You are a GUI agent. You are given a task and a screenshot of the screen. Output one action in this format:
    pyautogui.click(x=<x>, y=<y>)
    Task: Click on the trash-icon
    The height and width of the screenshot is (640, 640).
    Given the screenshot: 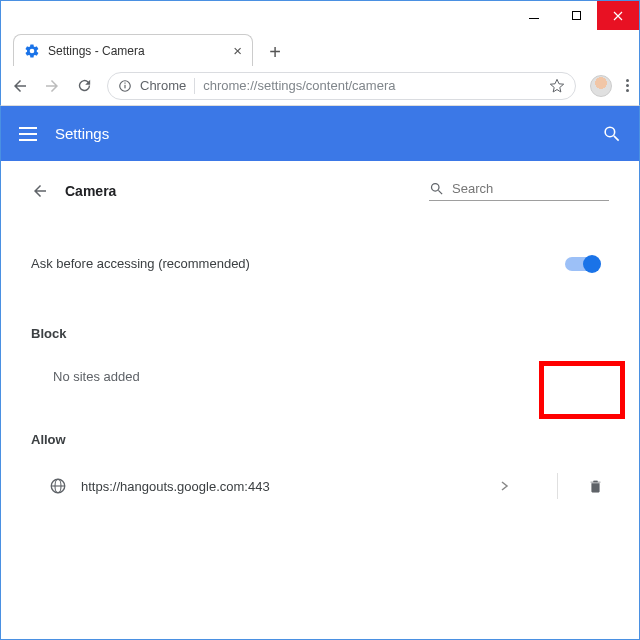 What is the action you would take?
    pyautogui.click(x=596, y=486)
    